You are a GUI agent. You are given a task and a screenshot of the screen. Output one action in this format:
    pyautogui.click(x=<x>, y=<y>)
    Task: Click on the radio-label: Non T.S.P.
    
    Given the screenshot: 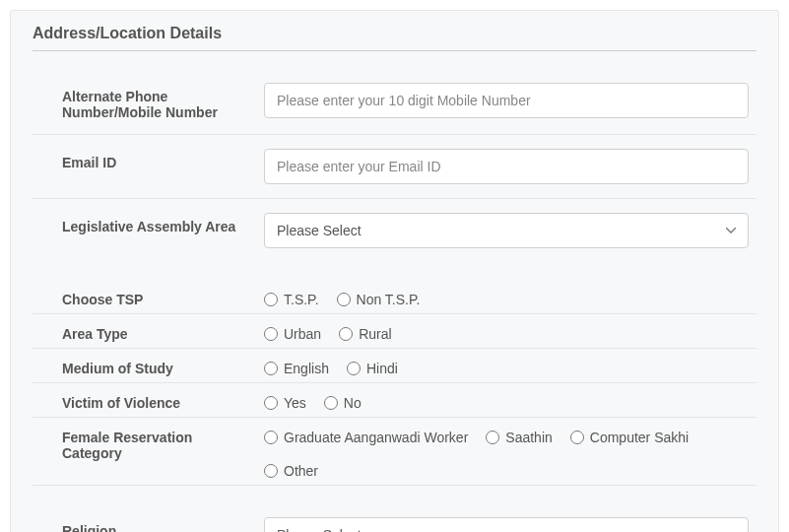 What is the action you would take?
    pyautogui.click(x=388, y=299)
    